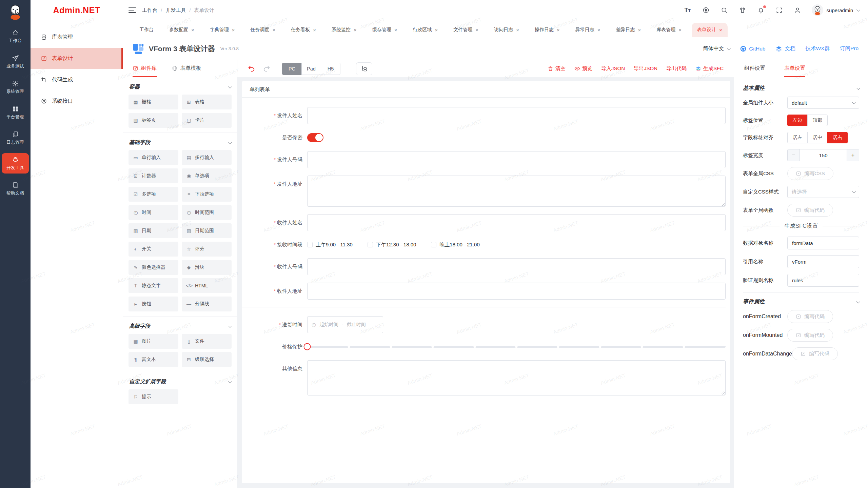 The height and width of the screenshot is (488, 868). Describe the element at coordinates (176, 10) in the screenshot. I see `breadcrumb-item: 开发工具` at that location.